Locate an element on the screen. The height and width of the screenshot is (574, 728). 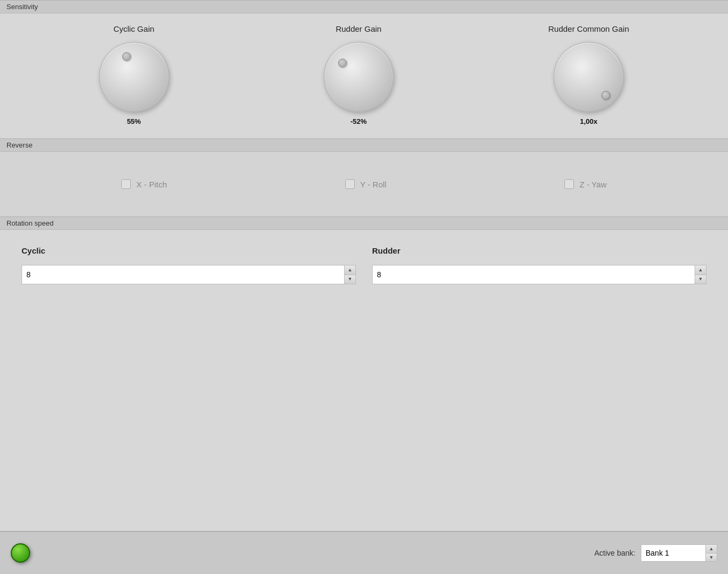
rudder-spinbox-input is located at coordinates (533, 275).